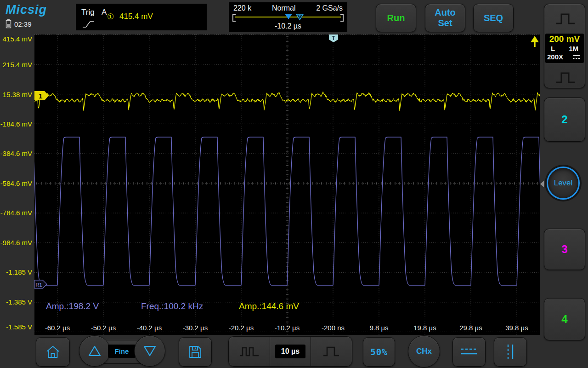 This screenshot has height=368, width=588. What do you see at coordinates (379, 328) in the screenshot?
I see `time-label: 9.8 µs` at bounding box center [379, 328].